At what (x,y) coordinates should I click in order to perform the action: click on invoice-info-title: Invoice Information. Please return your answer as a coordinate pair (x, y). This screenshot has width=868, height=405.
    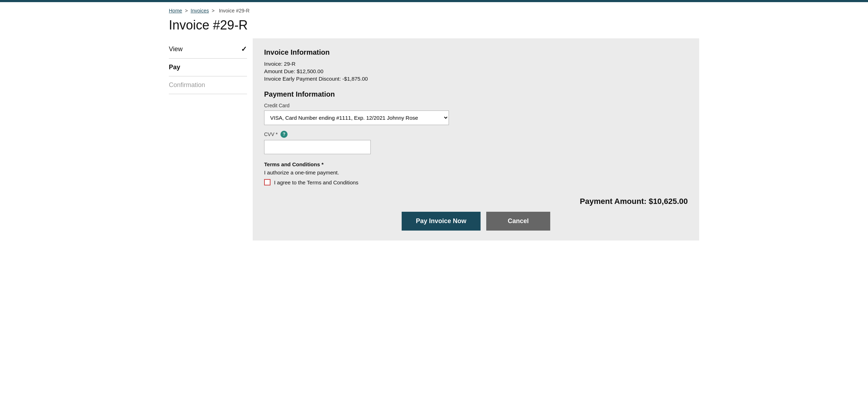
    Looking at the image, I should click on (476, 53).